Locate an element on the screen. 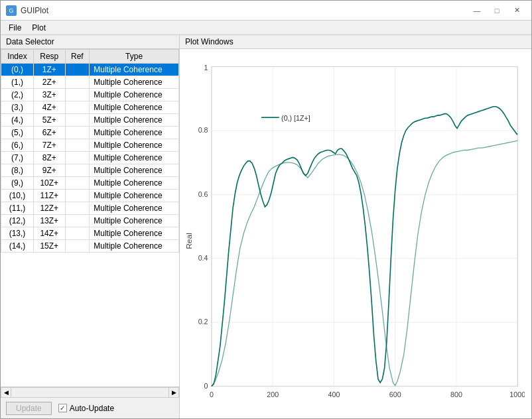 This screenshot has height=419, width=532. cell-resp: 5Z+ is located at coordinates (49, 121).